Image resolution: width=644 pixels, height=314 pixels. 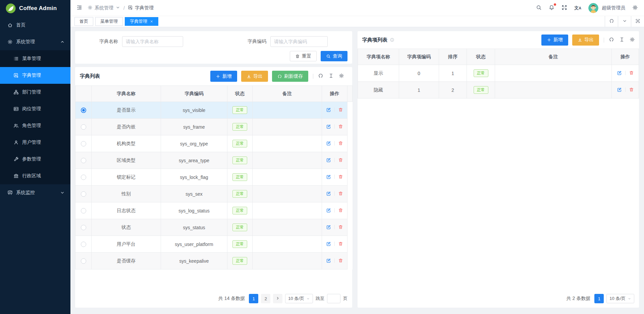 What do you see at coordinates (299, 42) in the screenshot?
I see `dict-code-input` at bounding box center [299, 42].